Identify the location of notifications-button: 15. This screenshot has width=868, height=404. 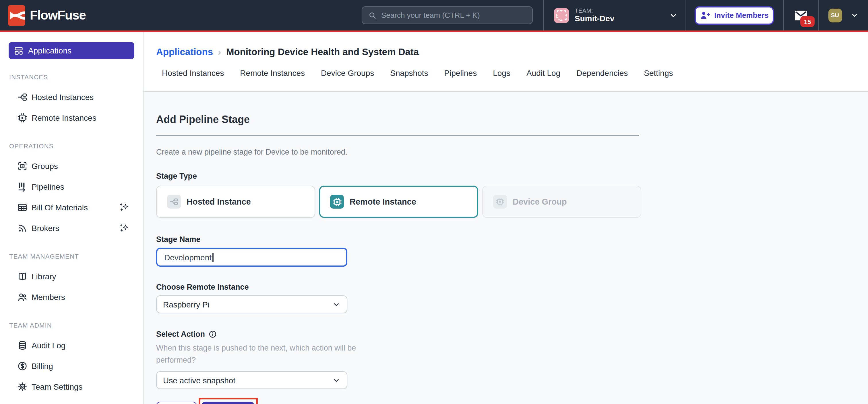
(801, 15).